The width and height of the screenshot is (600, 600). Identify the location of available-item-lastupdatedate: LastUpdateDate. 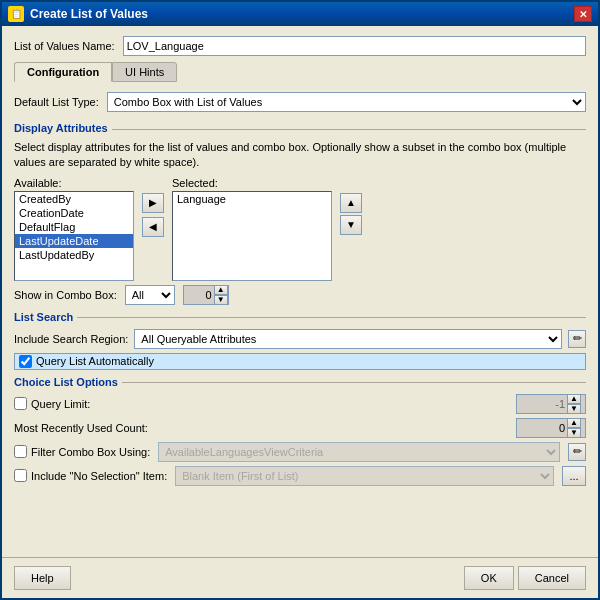
(74, 241).